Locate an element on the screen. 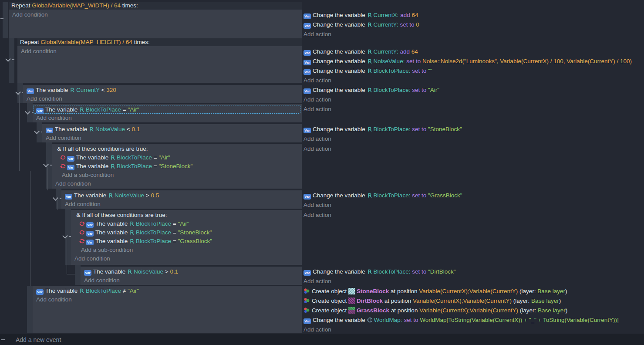 Image resolution: width=644 pixels, height=345 pixels. condition-row: VarThe variable NoiseValue < 0.1 is located at coordinates (172, 129).